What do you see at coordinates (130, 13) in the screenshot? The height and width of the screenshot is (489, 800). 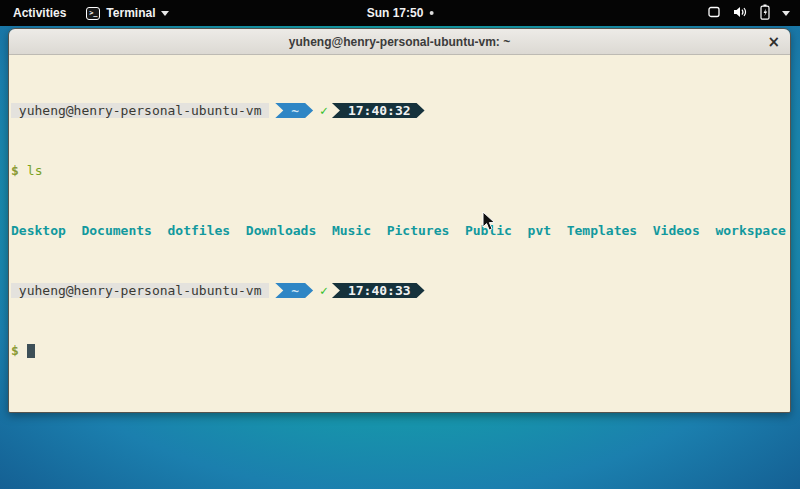 I see `app-menu-label: Terminal` at bounding box center [130, 13].